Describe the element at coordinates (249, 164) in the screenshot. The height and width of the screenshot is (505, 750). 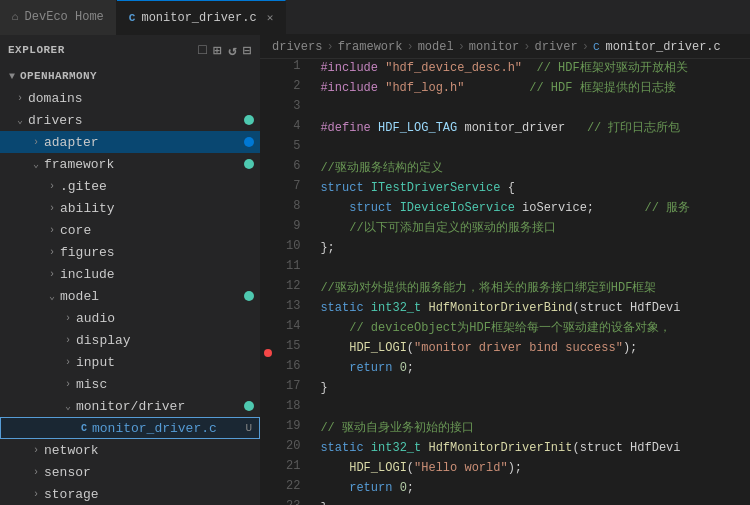
I see `framework-dot` at that location.